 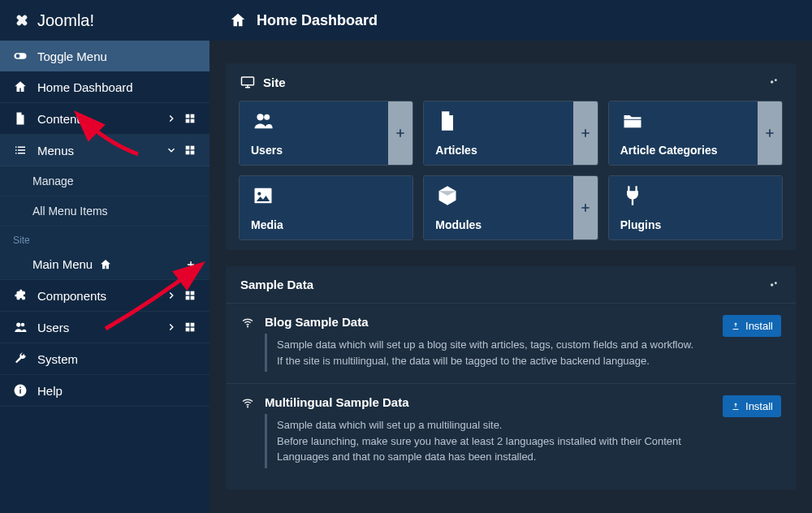 I want to click on sidebar-item-label: System, so click(x=117, y=359).